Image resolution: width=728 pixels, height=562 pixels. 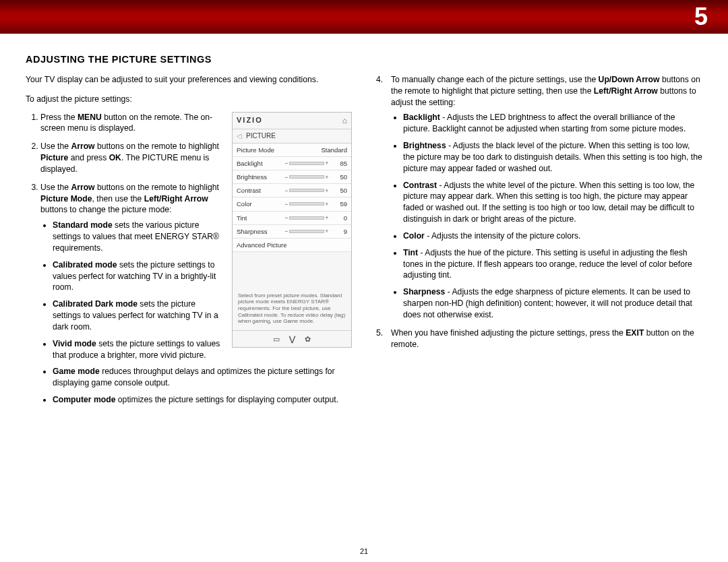 What do you see at coordinates (292, 338) in the screenshot?
I see `osd-bottom-icons: ▭ ⋁ ✿` at bounding box center [292, 338].